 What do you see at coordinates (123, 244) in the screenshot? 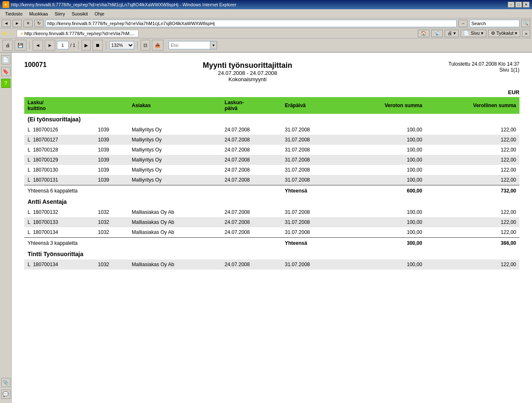
I see `subtotal-label: Yhteensä 3 kappaletta` at bounding box center [123, 244].